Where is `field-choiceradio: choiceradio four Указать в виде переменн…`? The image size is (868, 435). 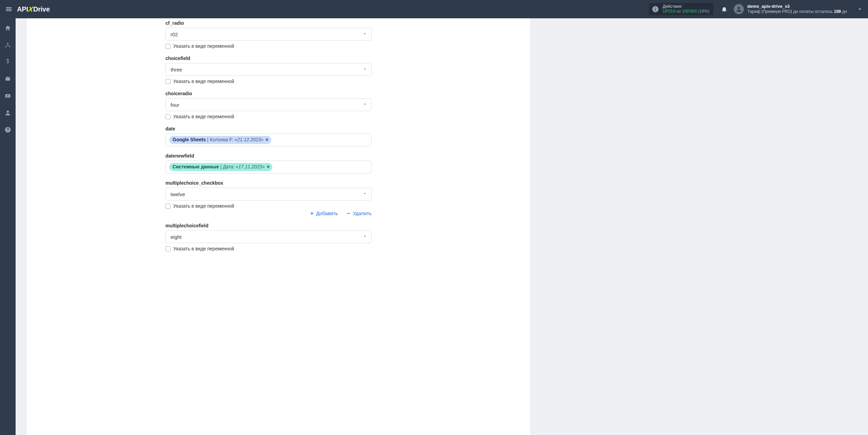 field-choiceradio: choiceradio four Указать в виде переменн… is located at coordinates (269, 105).